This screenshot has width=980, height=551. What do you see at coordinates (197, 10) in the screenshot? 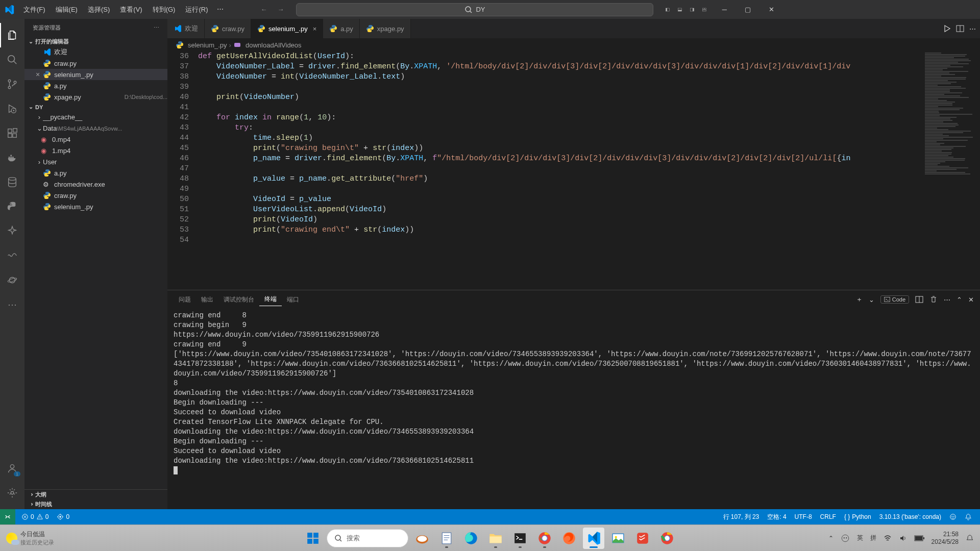
I see `menu-run: 运行(R)` at bounding box center [197, 10].